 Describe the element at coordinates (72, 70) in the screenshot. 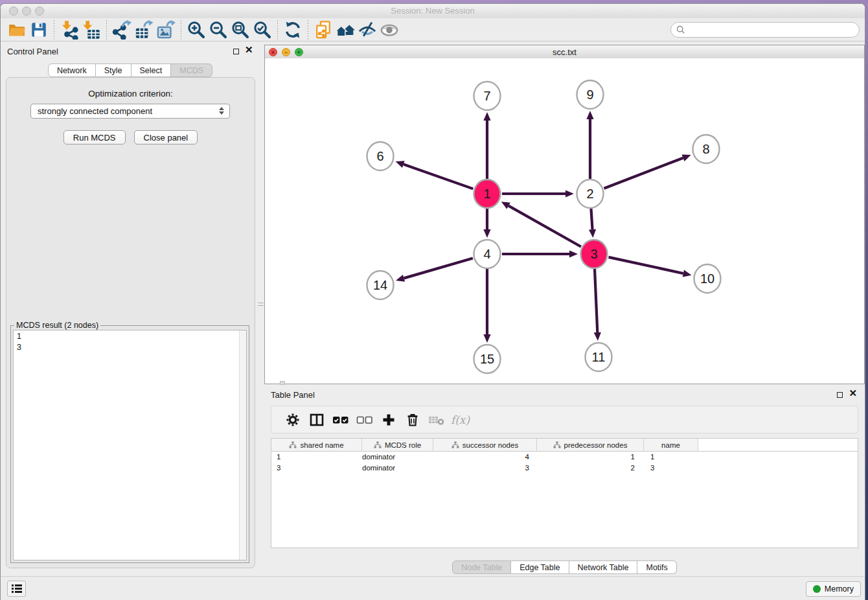

I see `tab-network: Network` at that location.